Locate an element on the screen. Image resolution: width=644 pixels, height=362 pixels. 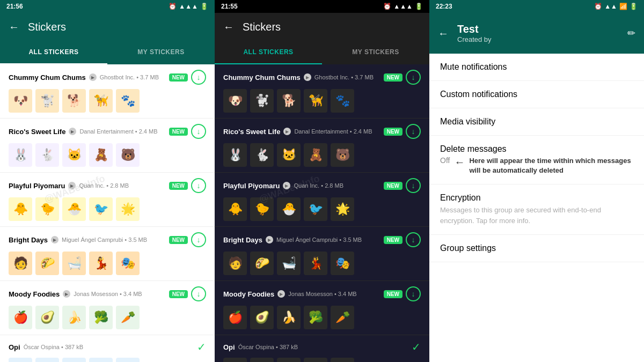
status-bar-3: 22:23 ⏰ ▲▲ 📶 🔋 is located at coordinates (537, 6).